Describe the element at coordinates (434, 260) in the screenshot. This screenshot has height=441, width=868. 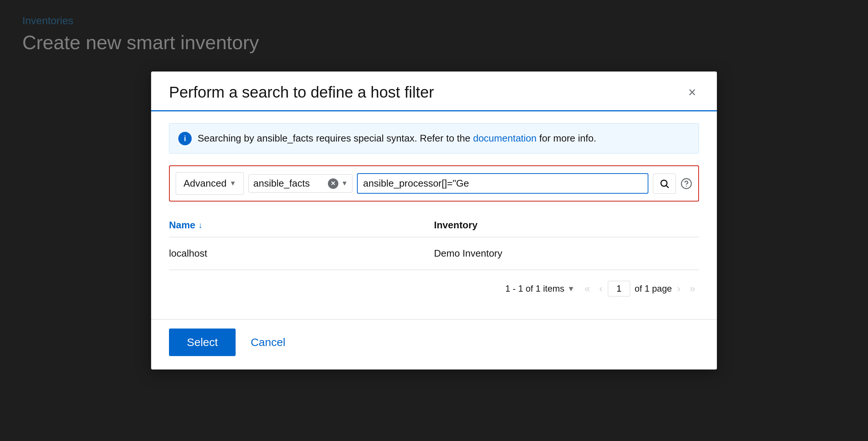
I see `results-table: Name ↓ Inventory localhost Demo Inventor…` at that location.